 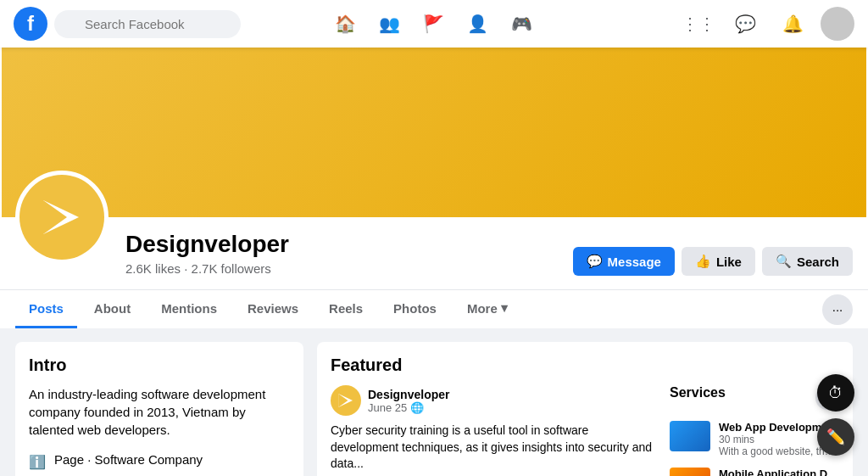 I want to click on top-navigation: f 🔍 🏠 👥 🚩 👤 🎮 ⋮⋮ 💬 🔔, so click(x=434, y=24).